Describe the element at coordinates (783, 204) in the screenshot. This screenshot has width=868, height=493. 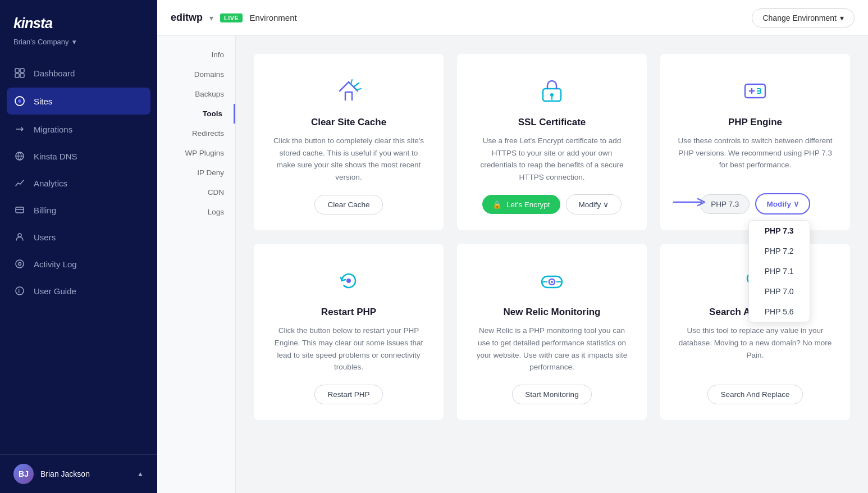
I see `php-modify-button: Modify ∨` at that location.